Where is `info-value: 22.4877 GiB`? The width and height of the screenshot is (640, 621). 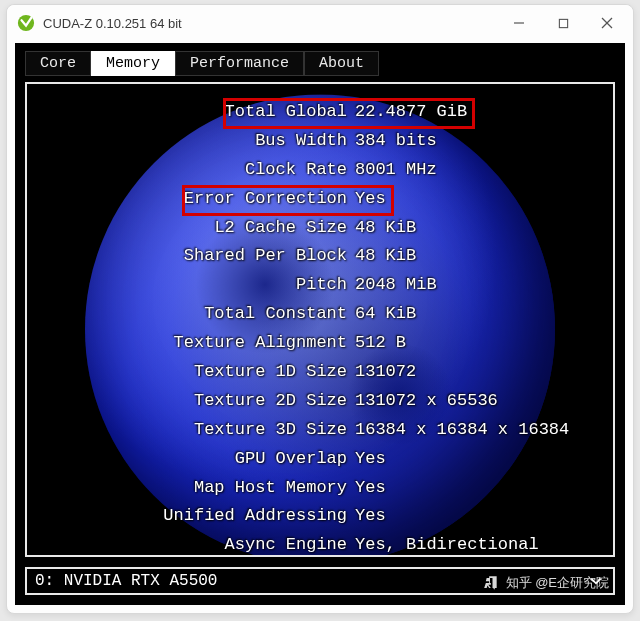
info-value: 22.4877 GiB is located at coordinates (475, 112).